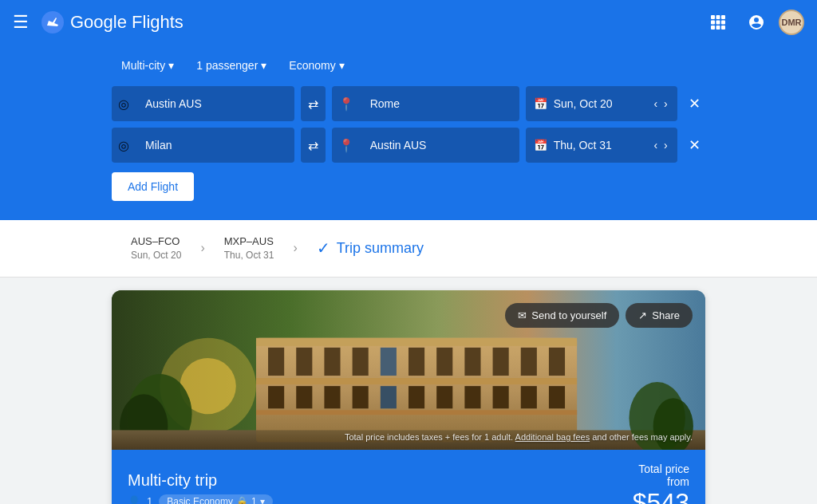  I want to click on apps-grid-icon, so click(718, 22).